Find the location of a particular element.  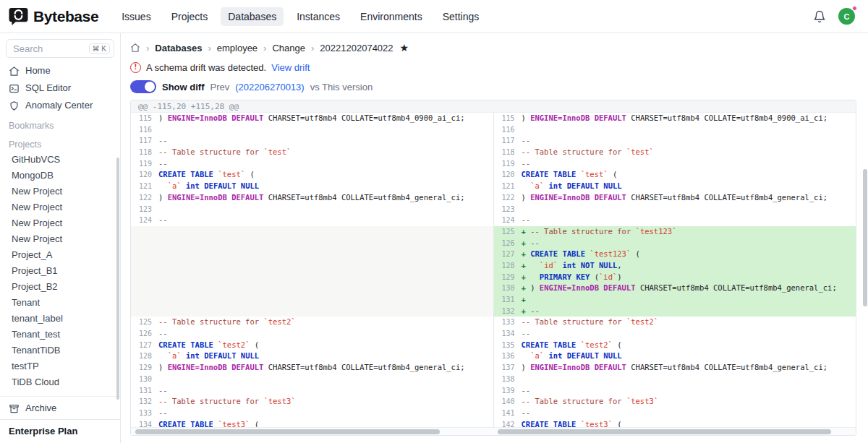

diff-line: 129+ PRIMARY KEY (`id`) is located at coordinates (676, 278).